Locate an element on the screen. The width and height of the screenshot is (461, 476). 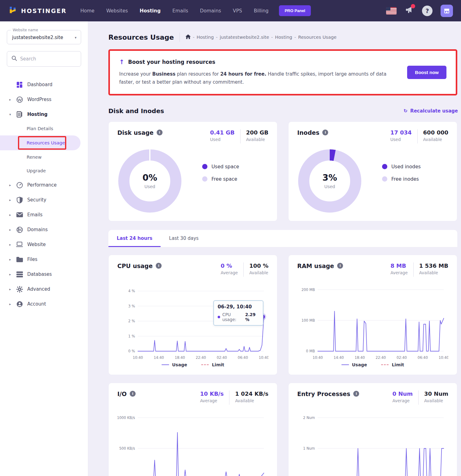
sidebar-search is located at coordinates (44, 59).